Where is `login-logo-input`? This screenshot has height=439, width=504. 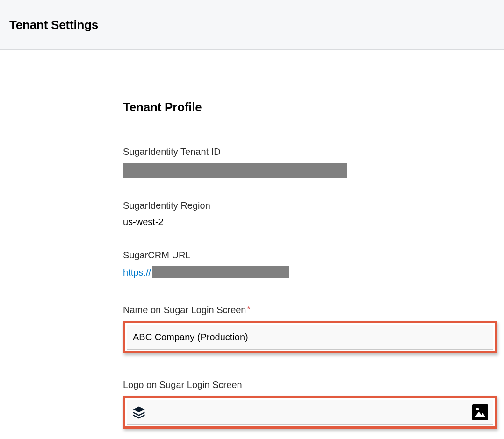
login-logo-input is located at coordinates (310, 412).